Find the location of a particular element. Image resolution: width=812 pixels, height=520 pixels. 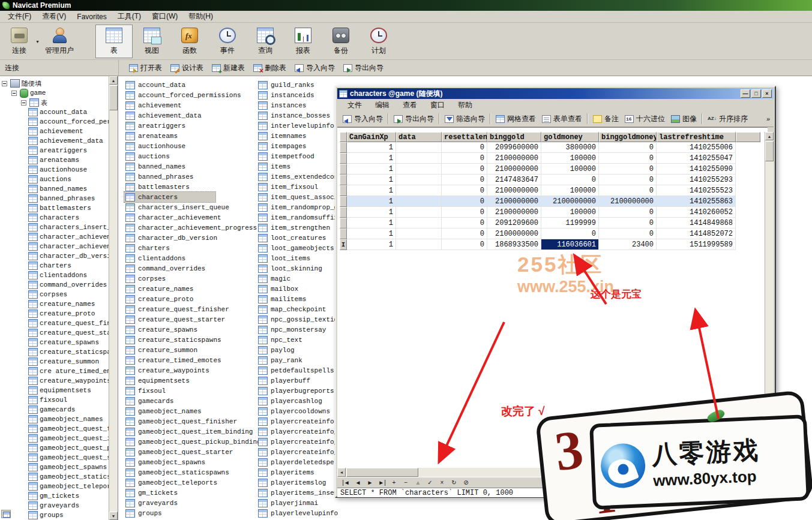

grid-cell: 1414852072 is located at coordinates (696, 234).